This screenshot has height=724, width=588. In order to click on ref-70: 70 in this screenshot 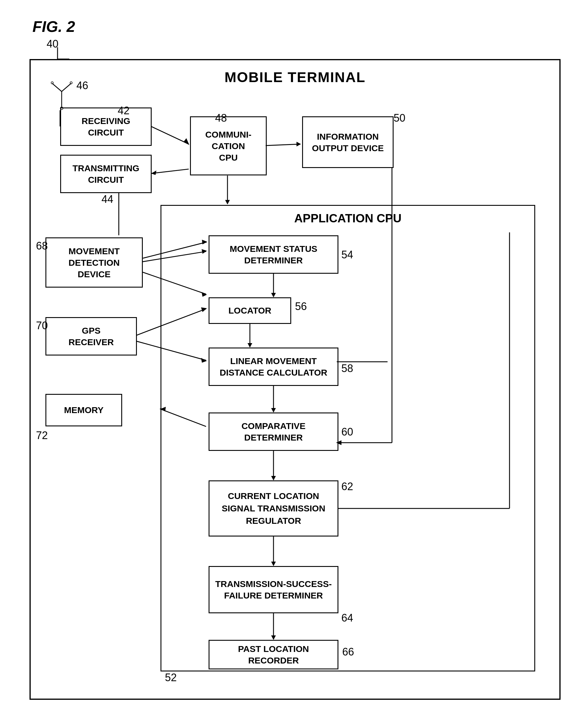, I will do `click(42, 326)`.